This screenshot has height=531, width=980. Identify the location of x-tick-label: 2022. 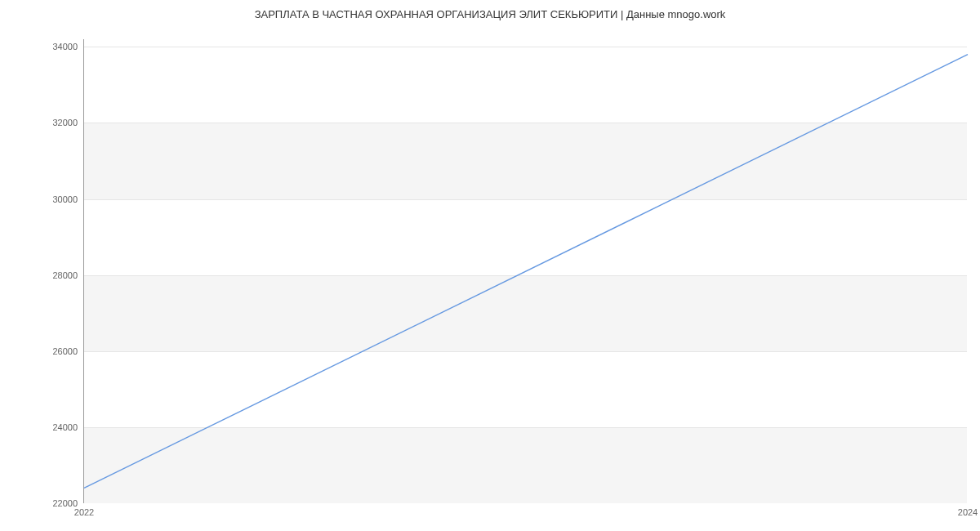
(84, 510).